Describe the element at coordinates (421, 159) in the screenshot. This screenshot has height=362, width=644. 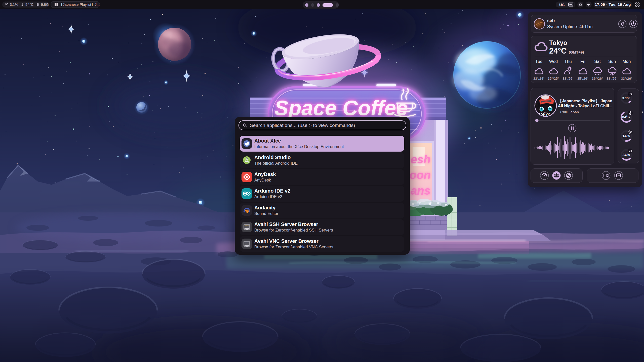
I see `svg-text: esh` at that location.